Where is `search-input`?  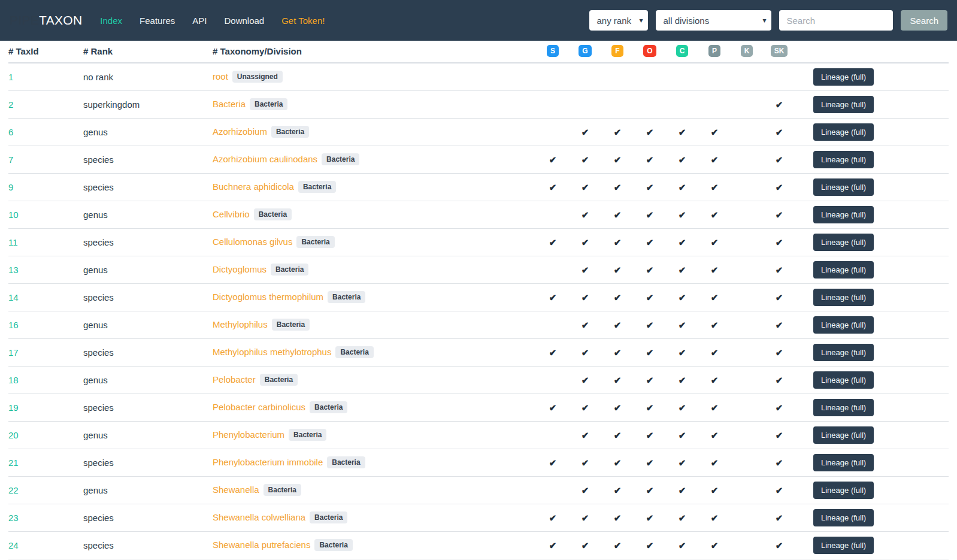 search-input is located at coordinates (836, 20).